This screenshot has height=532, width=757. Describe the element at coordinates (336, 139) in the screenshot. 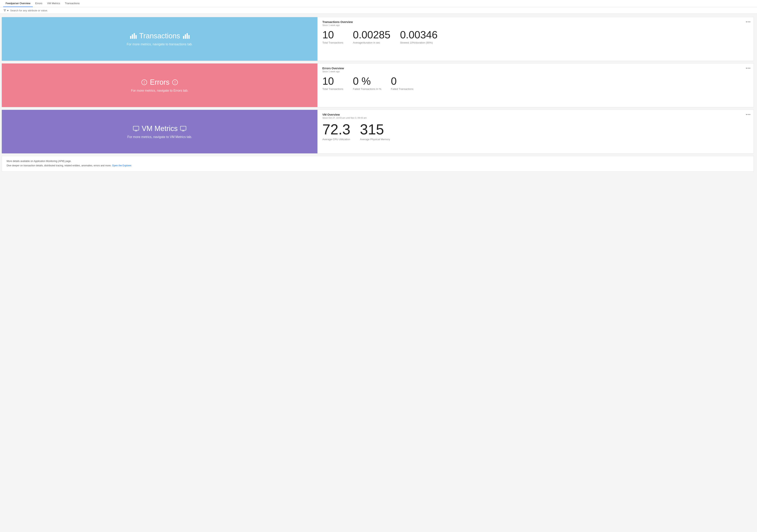

I see `stat-label-cpu: Average CPU Utilization` at that location.